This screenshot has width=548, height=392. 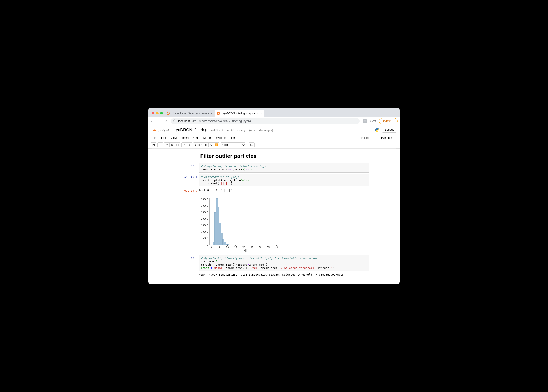 I want to click on svg-text: 30000, so click(x=204, y=206).